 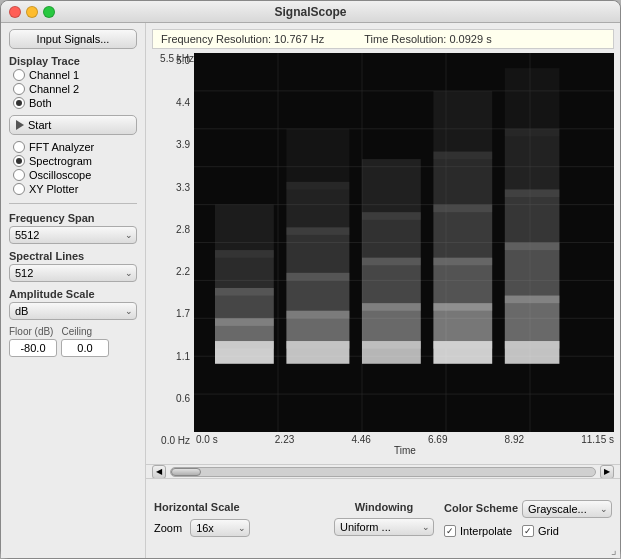 I want to click on y-label-28: 2.8, so click(x=171, y=230).